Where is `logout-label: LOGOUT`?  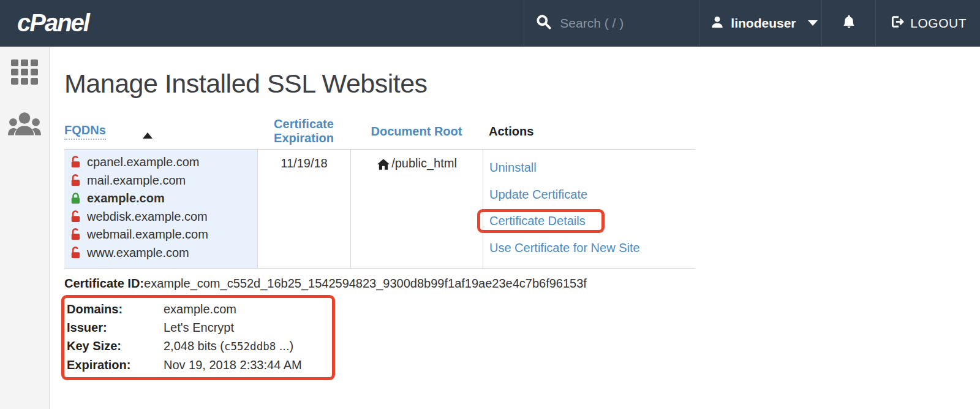 logout-label: LOGOUT is located at coordinates (938, 23).